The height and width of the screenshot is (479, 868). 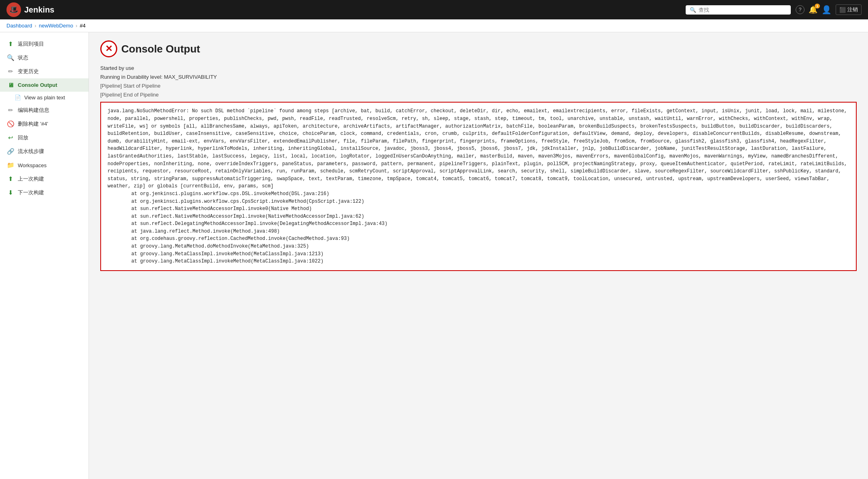 What do you see at coordinates (44, 179) in the screenshot?
I see `sidebar-item-prev-build: ⬆ 上一次构建` at bounding box center [44, 179].